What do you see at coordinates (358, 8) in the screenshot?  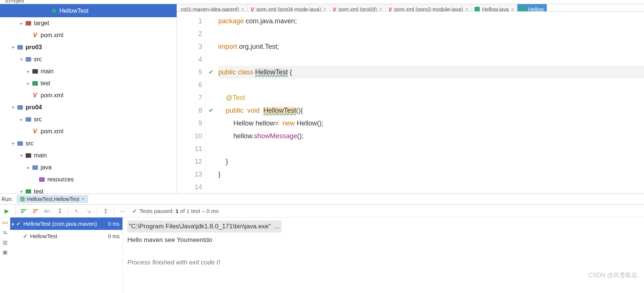 I see `editor-tab: Vpom.xml (pro03)×` at bounding box center [358, 8].